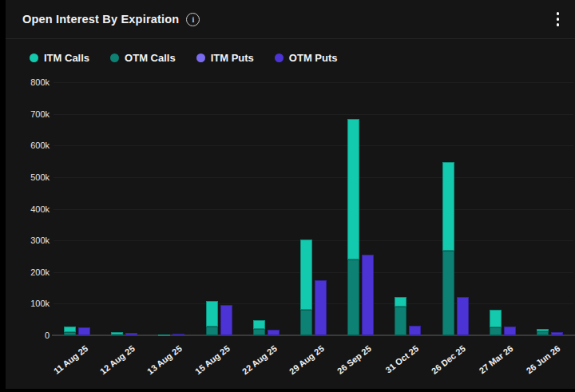 The width and height of the screenshot is (575, 392). Describe the element at coordinates (260, 359) in the screenshot. I see `x-axis-label: 22 Aug 25` at that location.